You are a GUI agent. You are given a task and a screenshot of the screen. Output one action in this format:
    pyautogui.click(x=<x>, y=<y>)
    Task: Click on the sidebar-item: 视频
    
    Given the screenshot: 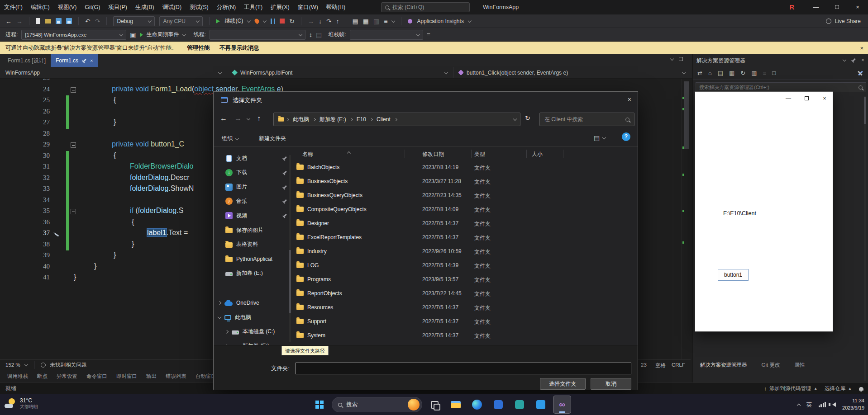 What is the action you would take?
    pyautogui.click(x=254, y=216)
    